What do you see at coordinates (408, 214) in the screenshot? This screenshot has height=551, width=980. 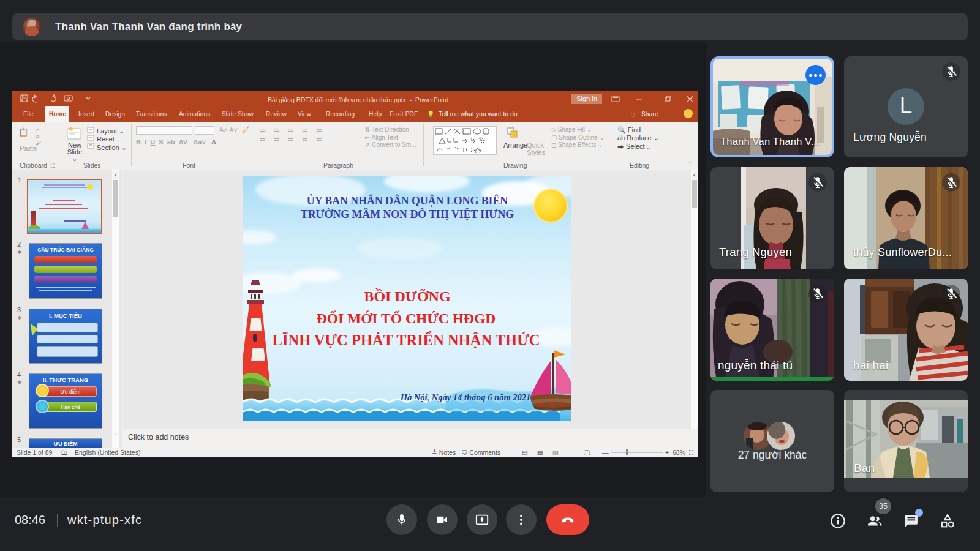 I see `svg-text:TRƯỜNG MẦM NON ĐÔ THỊ VIỆT HƯN: TRƯỜNG MẦM NON ĐÔ THỊ VIỆT HƯNG` at bounding box center [408, 214].